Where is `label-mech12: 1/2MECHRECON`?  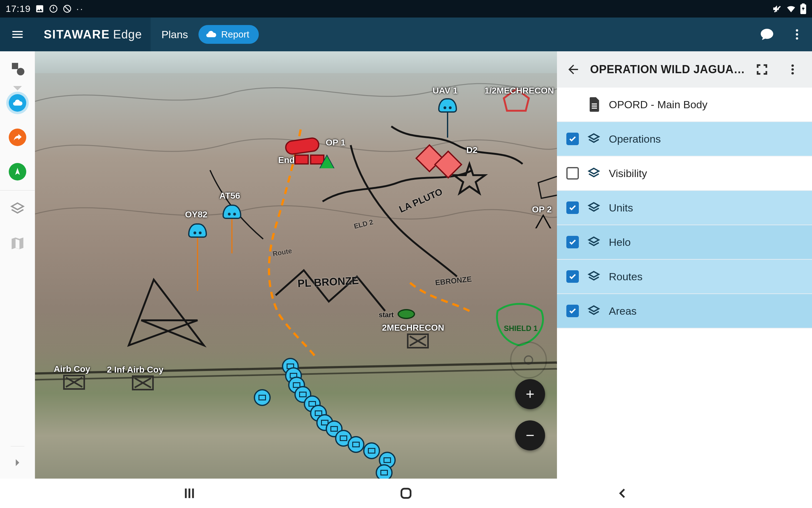 label-mech12: 1/2MECHRECON is located at coordinates (519, 91).